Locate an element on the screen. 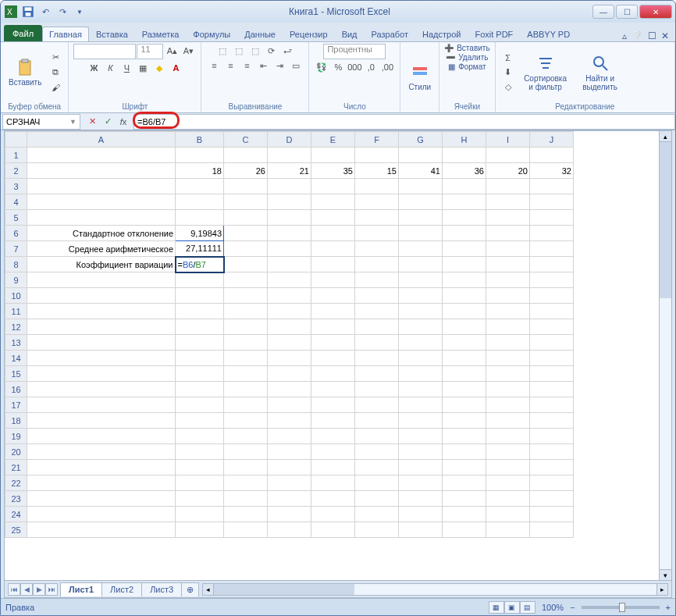  cell-A16 is located at coordinates (101, 390).